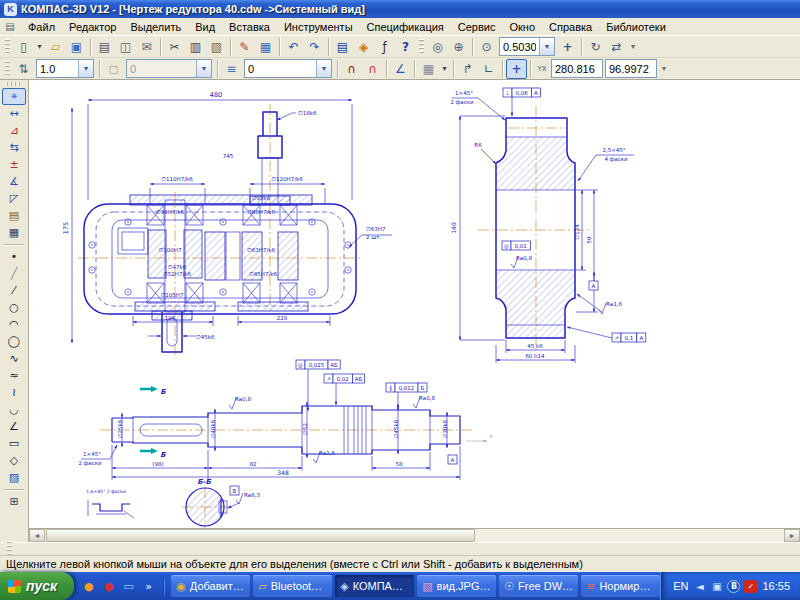  What do you see at coordinates (146, 47) in the screenshot?
I see `send-button: ✉` at bounding box center [146, 47].